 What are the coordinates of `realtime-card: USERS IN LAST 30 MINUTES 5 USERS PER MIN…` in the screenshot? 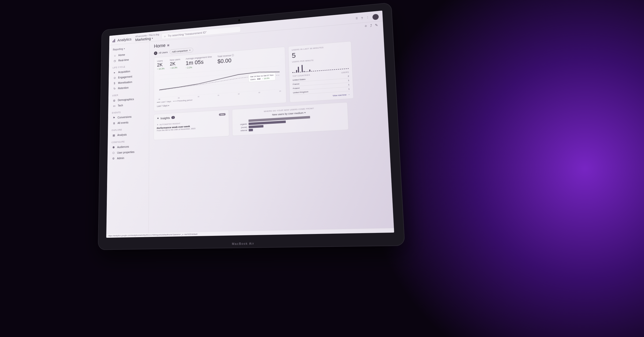 It's located at (321, 72).